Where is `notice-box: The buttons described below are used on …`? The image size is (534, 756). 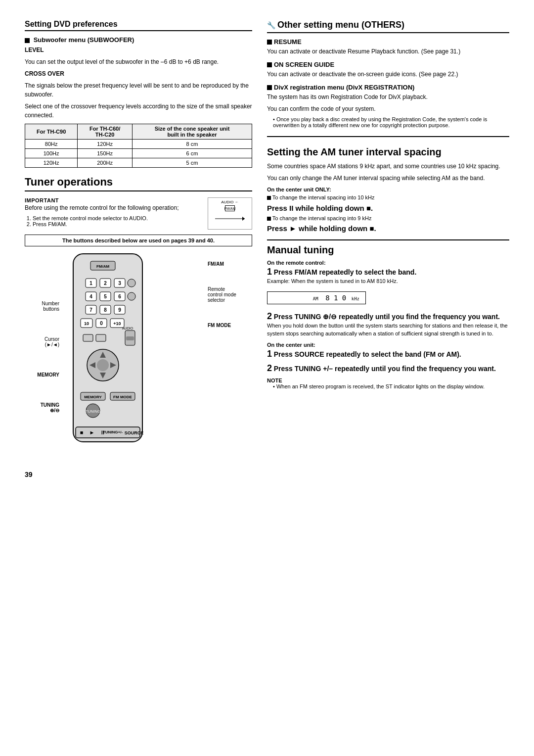 notice-box: The buttons described below are used on … is located at coordinates (138, 240).